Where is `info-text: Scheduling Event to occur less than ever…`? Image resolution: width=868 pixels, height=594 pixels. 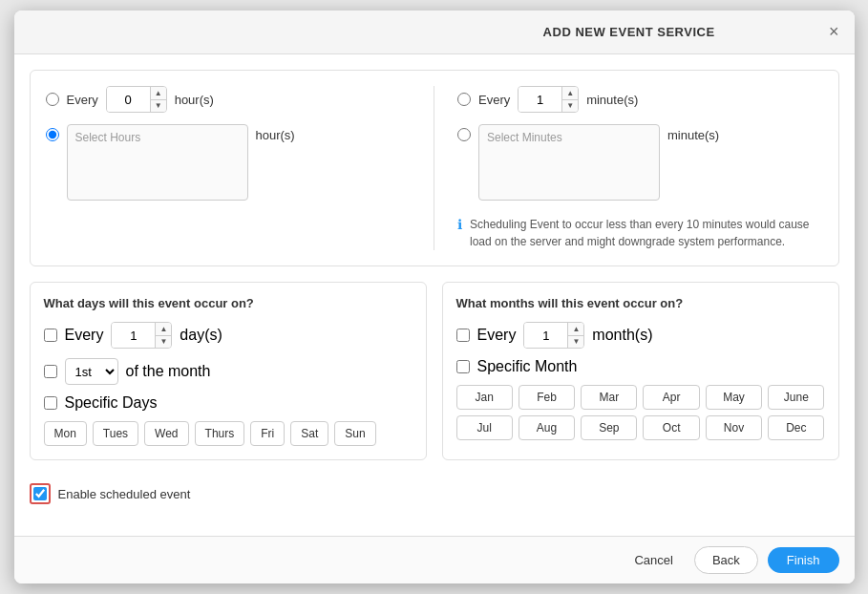
info-text: Scheduling Event to occur less than ever… is located at coordinates (646, 233).